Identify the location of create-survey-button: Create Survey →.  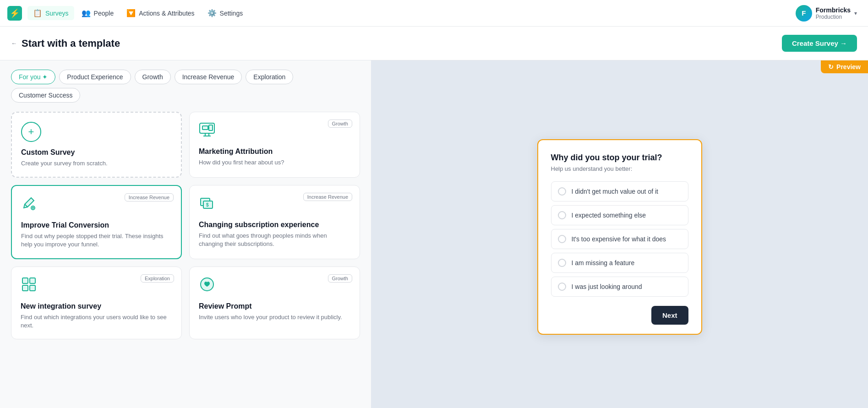
(819, 43).